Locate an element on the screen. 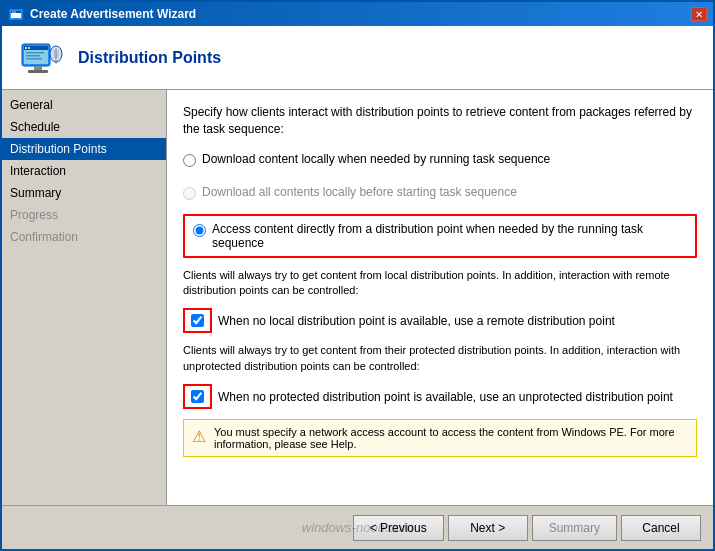  cancel-button: Cancel is located at coordinates (661, 528).